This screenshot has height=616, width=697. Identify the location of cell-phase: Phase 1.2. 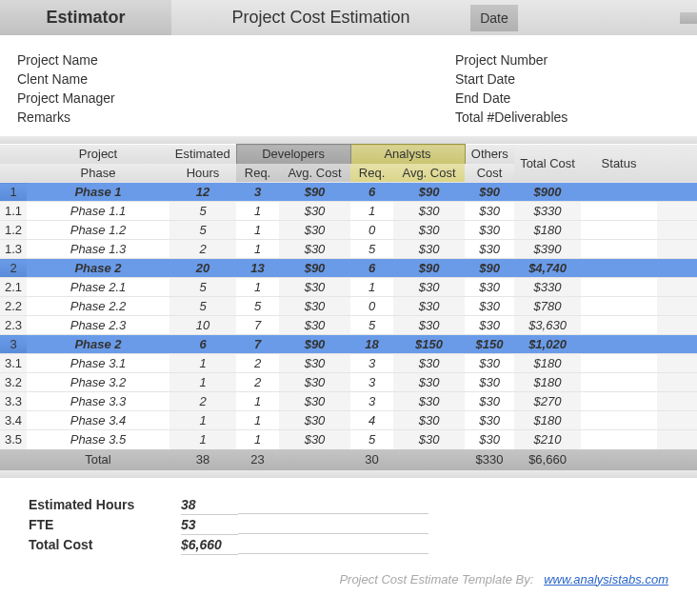
(98, 230).